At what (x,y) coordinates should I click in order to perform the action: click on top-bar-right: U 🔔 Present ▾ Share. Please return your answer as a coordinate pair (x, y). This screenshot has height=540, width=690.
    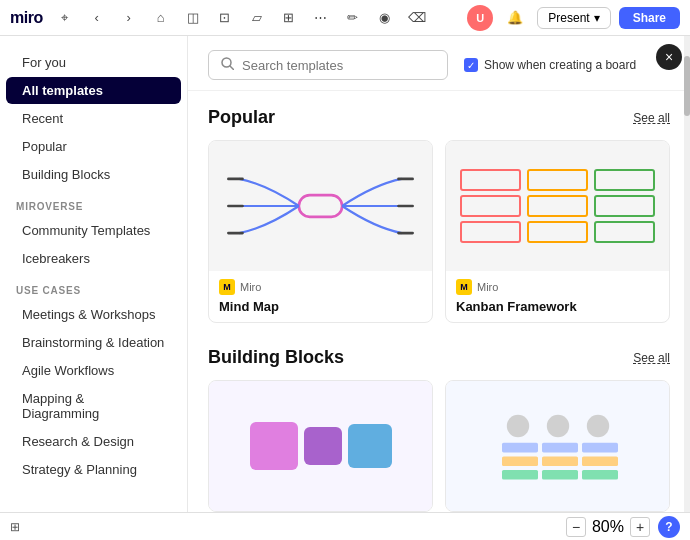
    Looking at the image, I should click on (574, 18).